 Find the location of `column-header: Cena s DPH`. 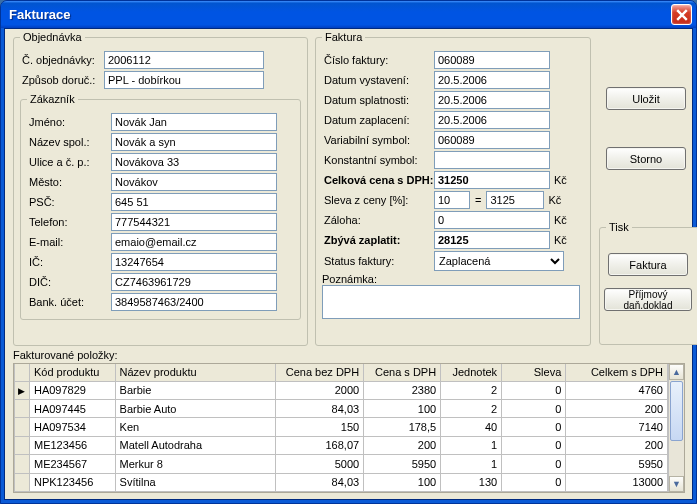

column-header: Cena s DPH is located at coordinates (402, 372).